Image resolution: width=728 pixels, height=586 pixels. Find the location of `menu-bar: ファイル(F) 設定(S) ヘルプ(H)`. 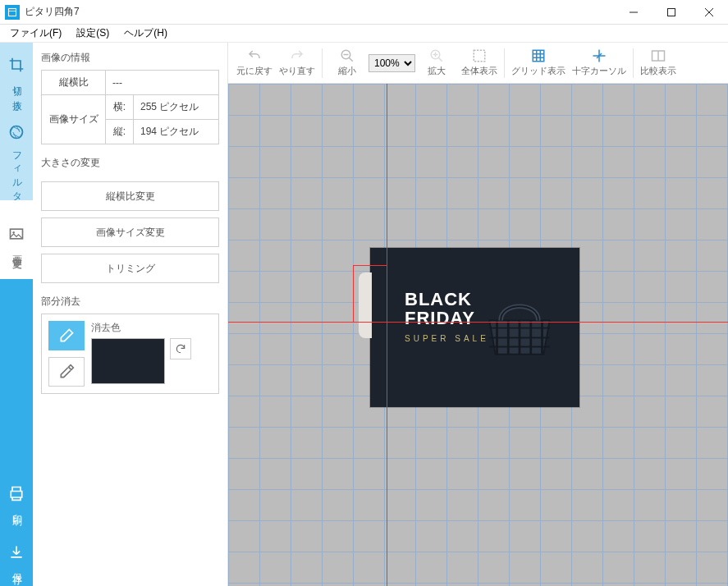

menu-bar: ファイル(F) 設定(S) ヘルプ(H) is located at coordinates (364, 34).